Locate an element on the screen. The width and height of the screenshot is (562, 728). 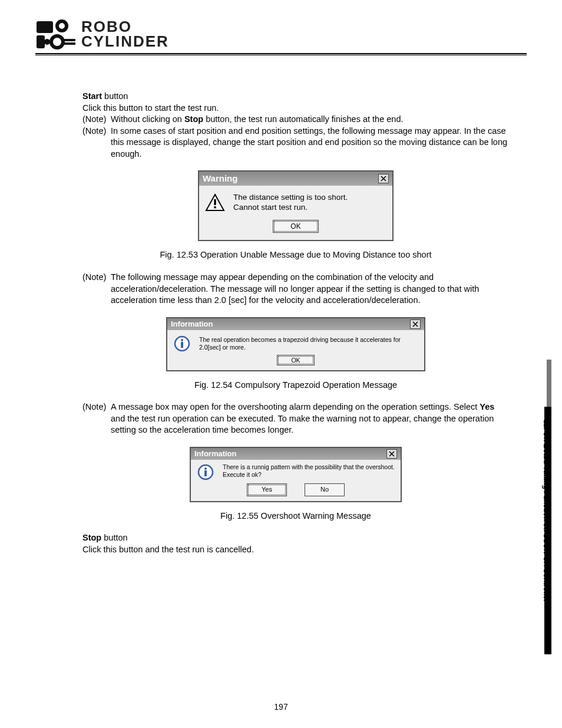
brand-logo: ROBO CYLINDER is located at coordinates (281, 34).